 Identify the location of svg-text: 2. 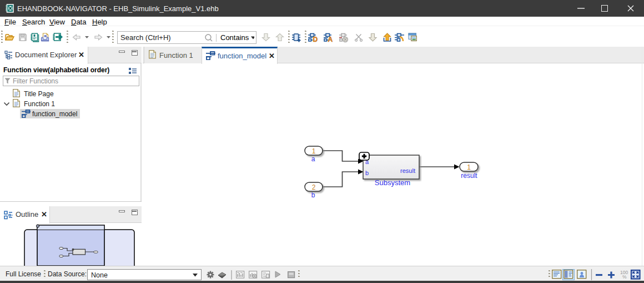
(314, 187).